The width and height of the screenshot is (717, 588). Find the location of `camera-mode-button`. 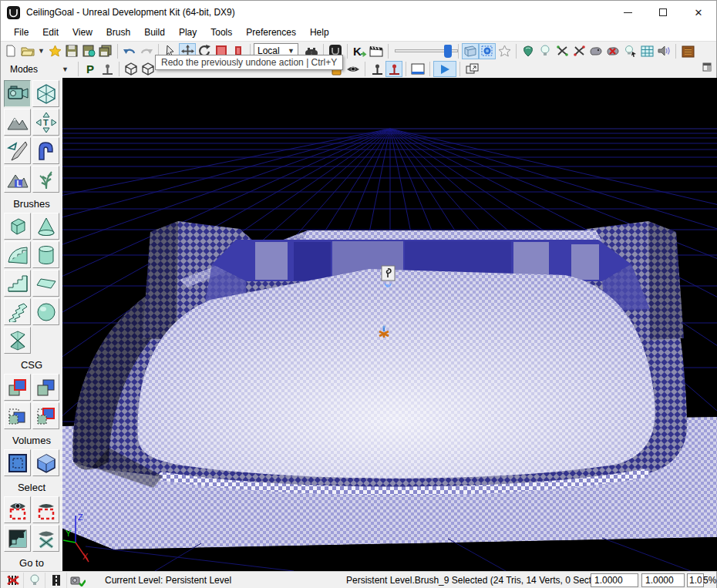

camera-mode-button is located at coordinates (17, 94).